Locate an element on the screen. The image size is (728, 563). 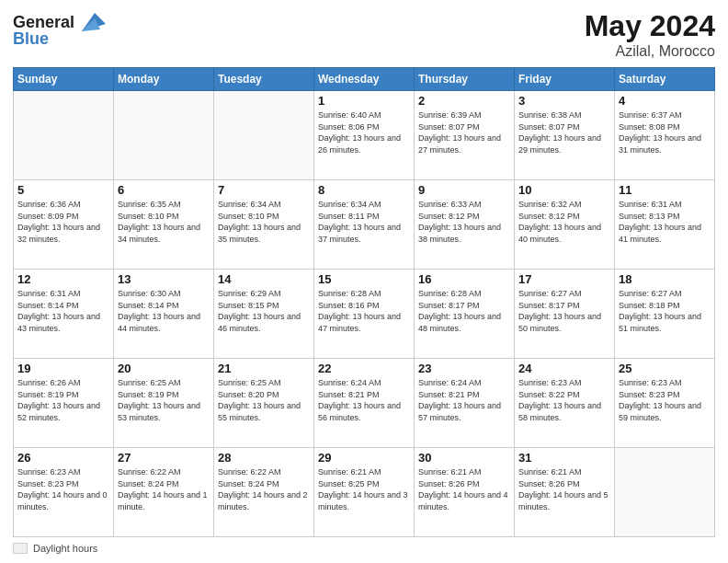
cell-w0-d6: 4Sunrise: 6:37 AM Sunset: 8:08 PM Daylig… is located at coordinates (665, 136).